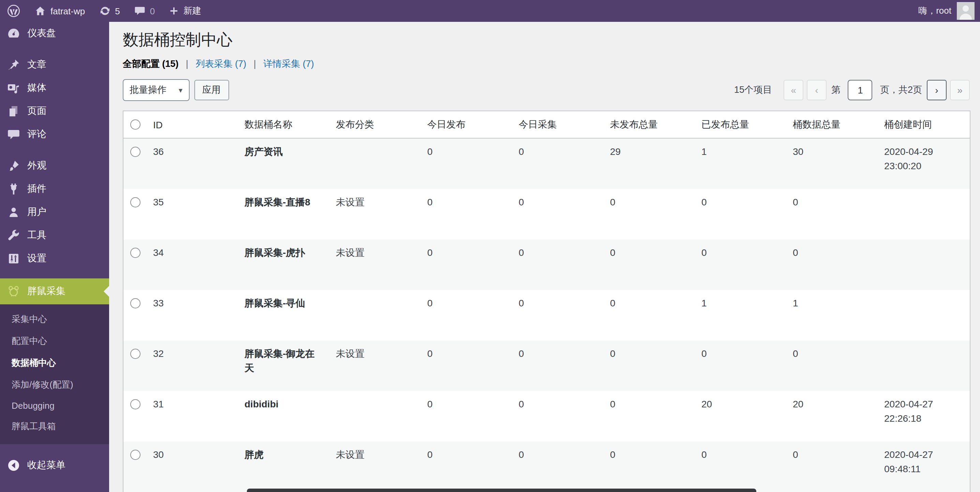 The image size is (980, 492). Describe the element at coordinates (37, 88) in the screenshot. I see `sidebar-item-label: 媒体` at that location.